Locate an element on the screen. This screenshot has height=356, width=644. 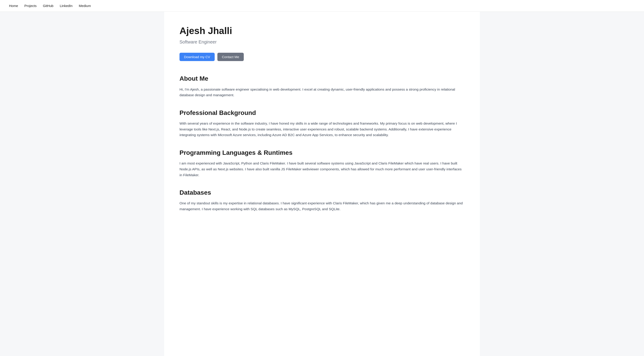
section-title-professional: Professional Background is located at coordinates (322, 113).